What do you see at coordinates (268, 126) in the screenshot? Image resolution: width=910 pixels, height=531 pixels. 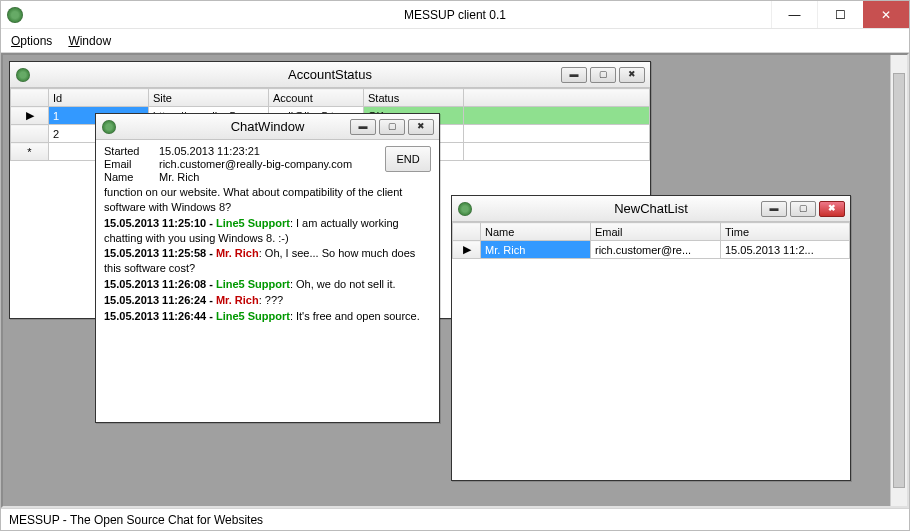 I see `chat-window-title: ChatWindow` at bounding box center [268, 126].